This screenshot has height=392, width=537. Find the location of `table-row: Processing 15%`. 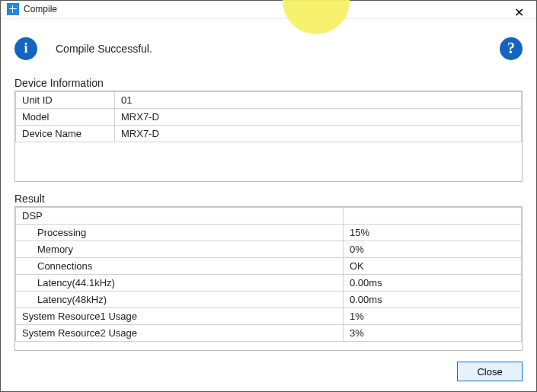

table-row: Processing 15% is located at coordinates (269, 232).